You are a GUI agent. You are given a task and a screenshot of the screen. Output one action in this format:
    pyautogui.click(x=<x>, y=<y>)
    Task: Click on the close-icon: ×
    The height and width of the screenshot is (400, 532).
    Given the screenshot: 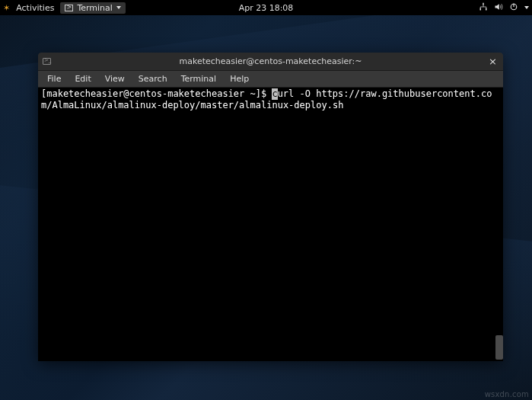 What is the action you would take?
    pyautogui.click(x=493, y=61)
    